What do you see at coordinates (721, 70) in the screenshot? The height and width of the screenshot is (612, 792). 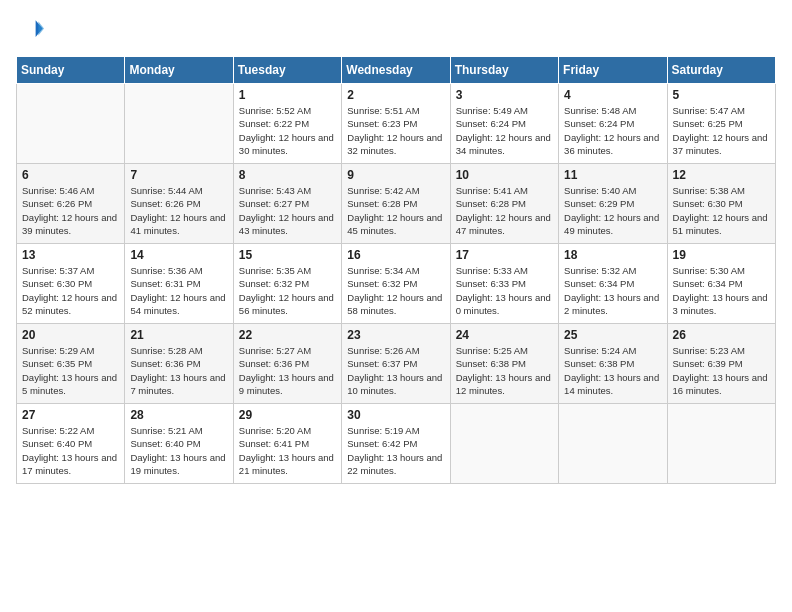 I see `header-cell-saturday: Saturday` at bounding box center [721, 70].